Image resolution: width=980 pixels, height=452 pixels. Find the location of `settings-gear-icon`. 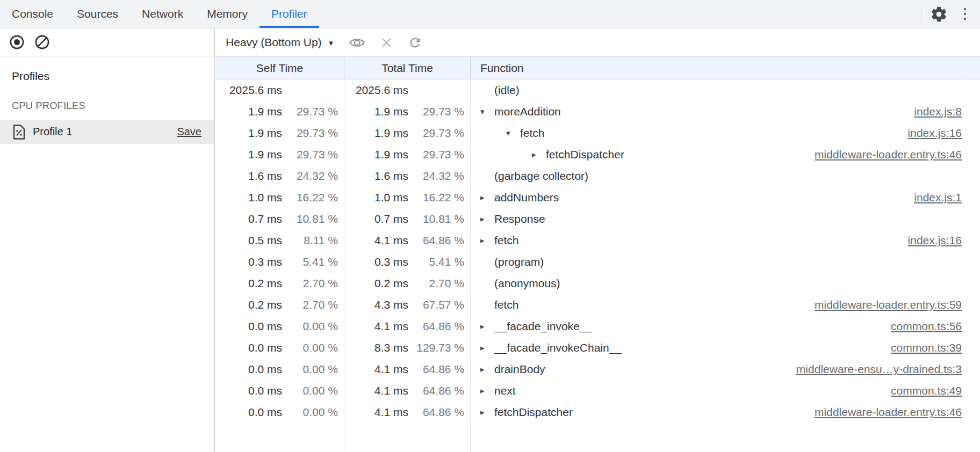

settings-gear-icon is located at coordinates (939, 14).